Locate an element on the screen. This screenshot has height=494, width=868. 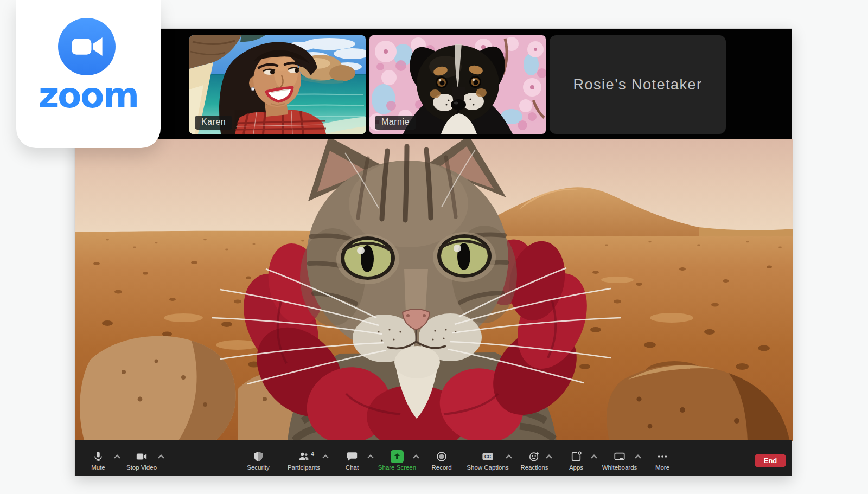
captions-icon: CC is located at coordinates (488, 457).